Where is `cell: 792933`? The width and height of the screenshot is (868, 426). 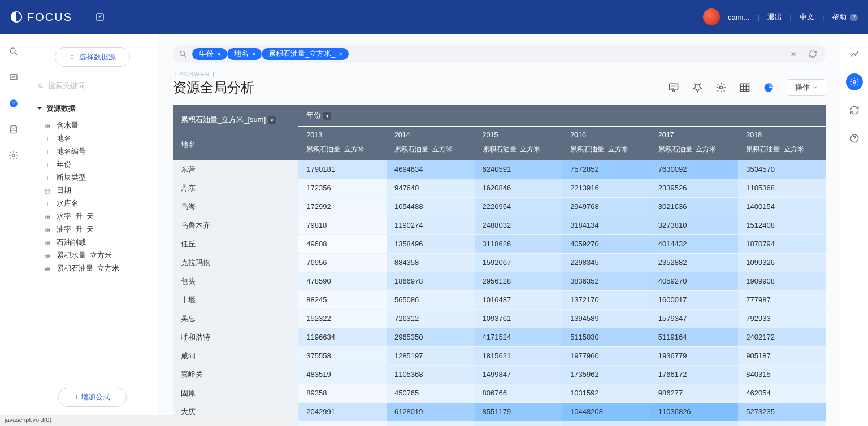 cell: 792933 is located at coordinates (782, 319).